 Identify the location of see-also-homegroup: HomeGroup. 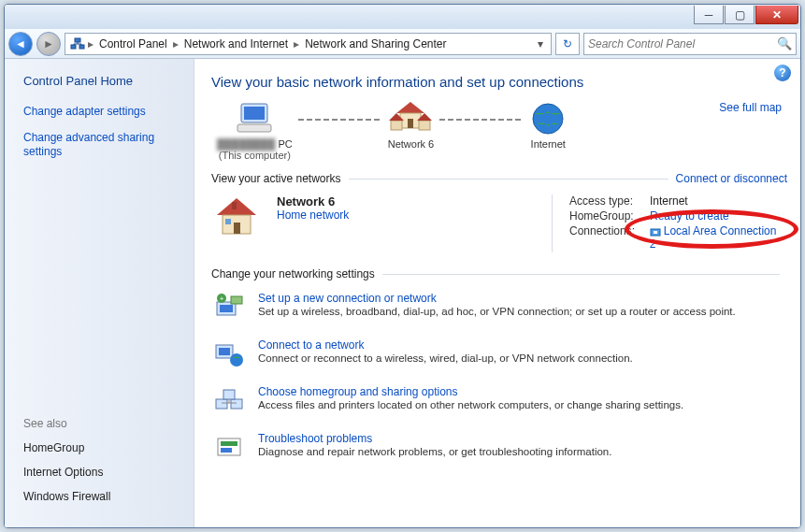
(103, 448).